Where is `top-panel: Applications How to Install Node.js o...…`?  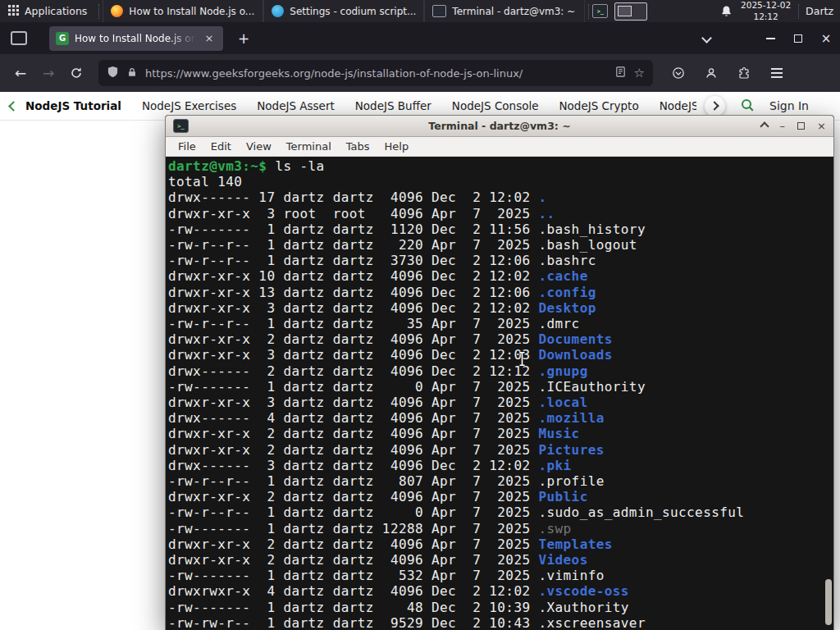 top-panel: Applications How to Install Node.js o...… is located at coordinates (420, 11).